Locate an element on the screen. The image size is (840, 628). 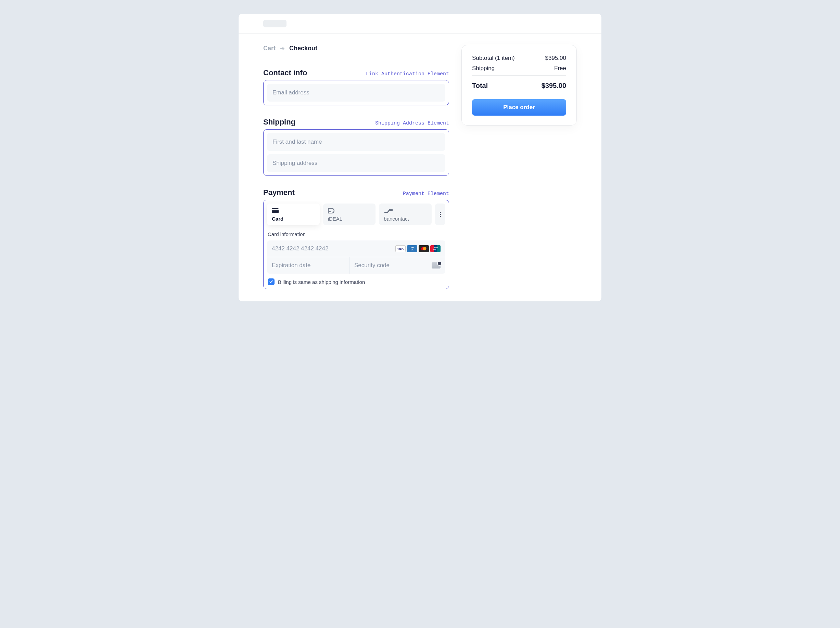
billing-same-row: Billing is same as shipping information is located at coordinates (356, 282).